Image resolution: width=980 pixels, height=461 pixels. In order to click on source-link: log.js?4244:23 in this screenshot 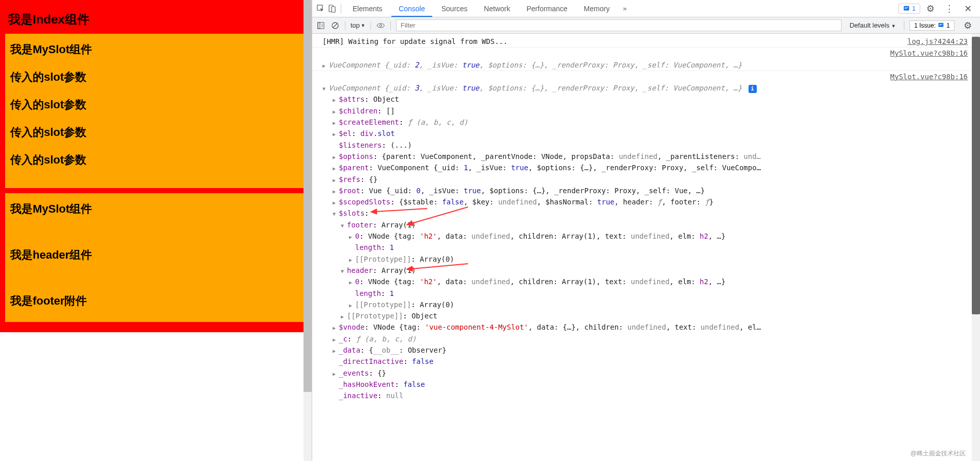, I will do `click(938, 41)`.